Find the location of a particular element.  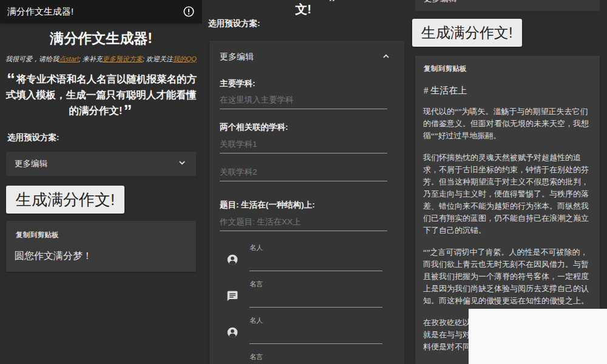

intro-text-2: ; 来补充 is located at coordinates (91, 59).